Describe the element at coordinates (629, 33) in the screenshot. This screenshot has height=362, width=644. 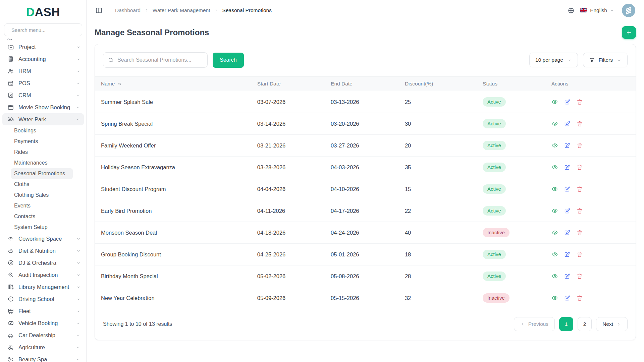
I see `add-promotion-button` at that location.